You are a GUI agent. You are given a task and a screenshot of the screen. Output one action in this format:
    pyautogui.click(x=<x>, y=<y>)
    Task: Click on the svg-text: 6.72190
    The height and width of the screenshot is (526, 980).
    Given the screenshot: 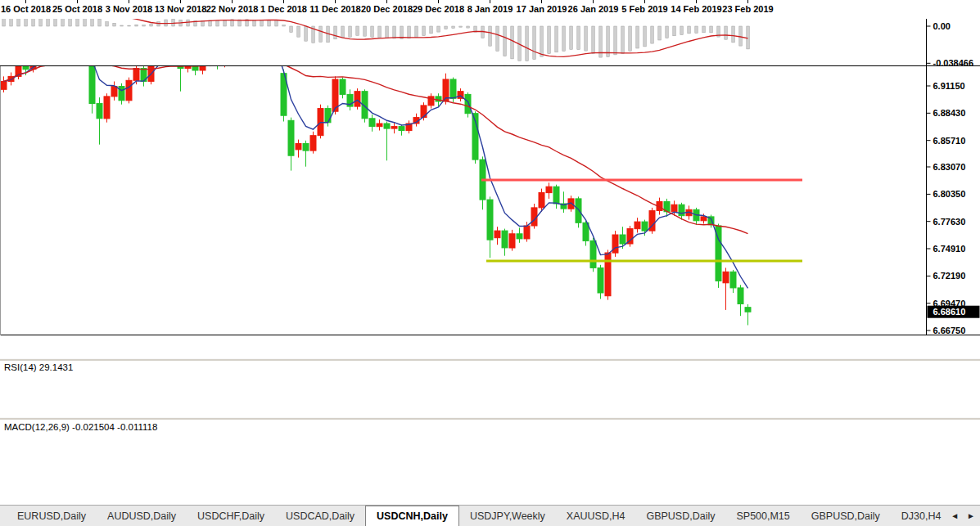 What is the action you would take?
    pyautogui.click(x=950, y=276)
    